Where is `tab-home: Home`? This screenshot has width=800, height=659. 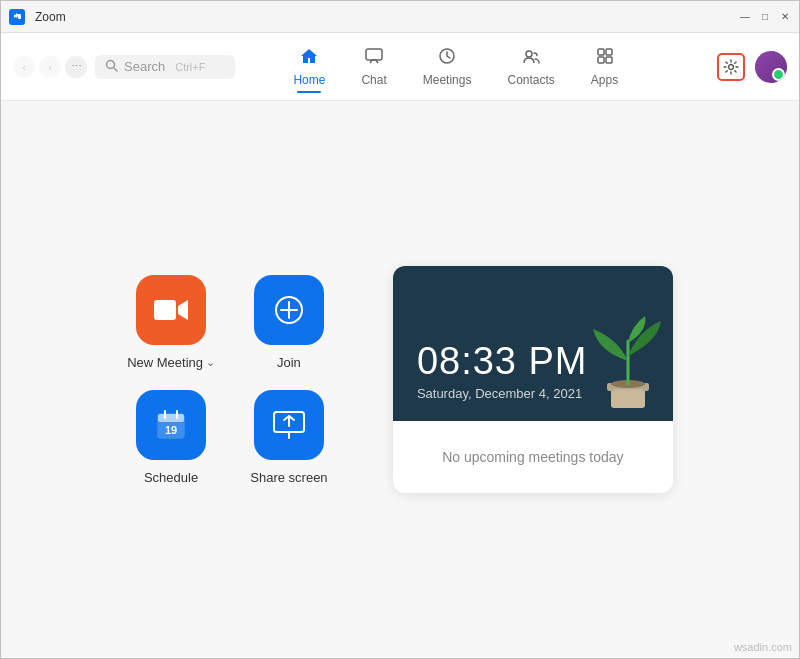 tab-home: Home is located at coordinates (309, 67).